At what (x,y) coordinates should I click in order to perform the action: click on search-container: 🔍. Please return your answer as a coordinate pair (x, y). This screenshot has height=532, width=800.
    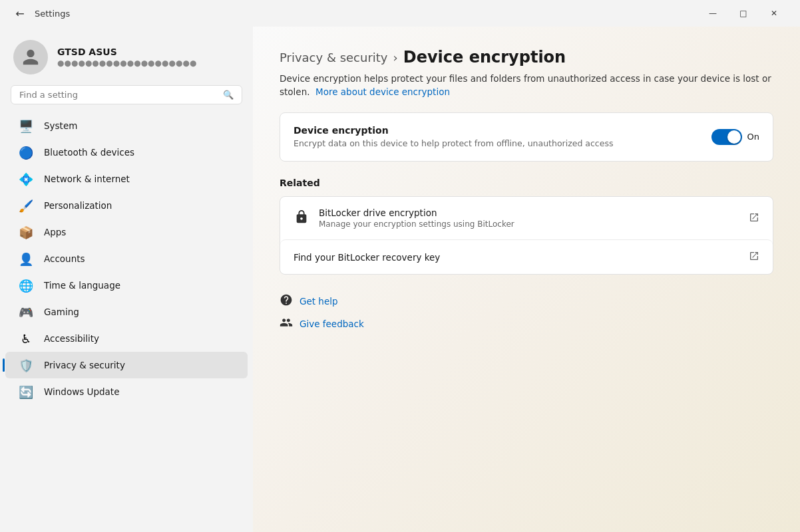
    Looking at the image, I should click on (126, 98).